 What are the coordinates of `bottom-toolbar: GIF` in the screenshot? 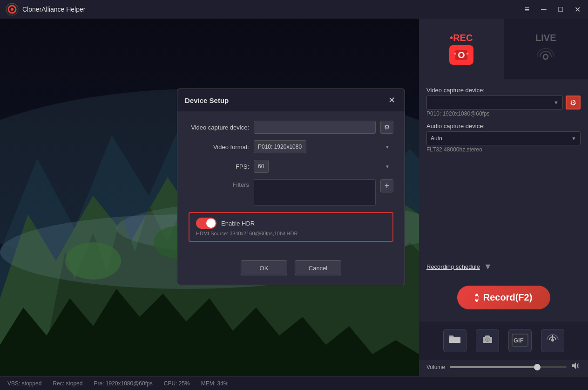 It's located at (504, 341).